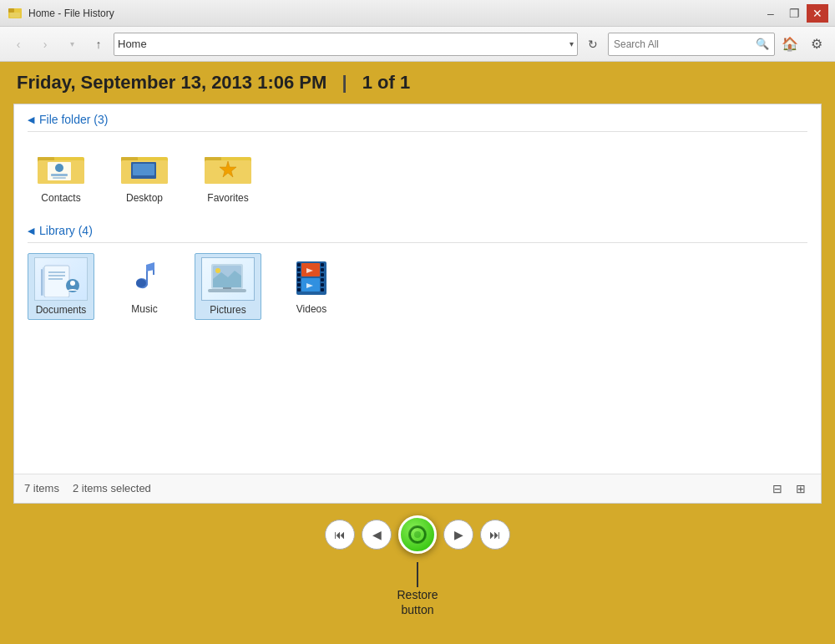 The width and height of the screenshot is (835, 644). Describe the element at coordinates (228, 167) in the screenshot. I see `favorites-icon` at that location.